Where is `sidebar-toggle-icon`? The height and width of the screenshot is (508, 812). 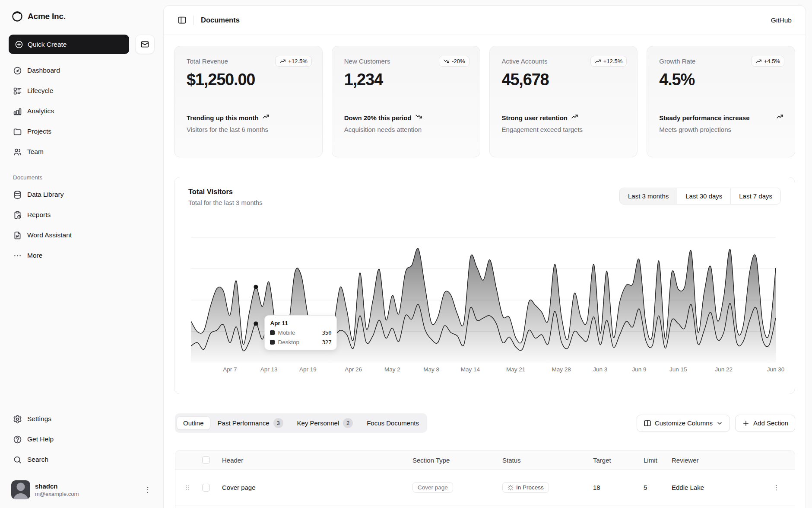 sidebar-toggle-icon is located at coordinates (182, 20).